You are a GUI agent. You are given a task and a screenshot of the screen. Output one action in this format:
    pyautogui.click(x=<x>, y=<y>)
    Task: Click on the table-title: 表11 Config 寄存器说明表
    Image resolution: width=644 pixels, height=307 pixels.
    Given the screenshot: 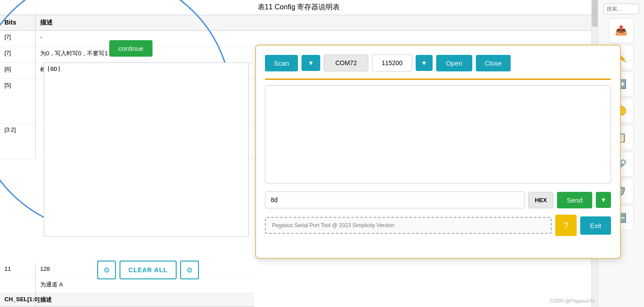 What is the action you would take?
    pyautogui.click(x=299, y=8)
    